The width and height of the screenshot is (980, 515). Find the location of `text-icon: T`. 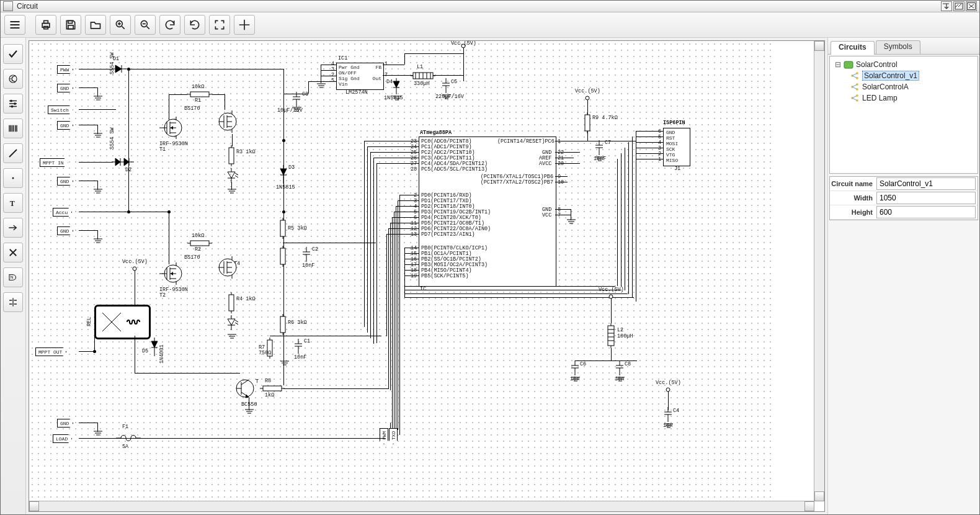

text-icon: T is located at coordinates (13, 203).